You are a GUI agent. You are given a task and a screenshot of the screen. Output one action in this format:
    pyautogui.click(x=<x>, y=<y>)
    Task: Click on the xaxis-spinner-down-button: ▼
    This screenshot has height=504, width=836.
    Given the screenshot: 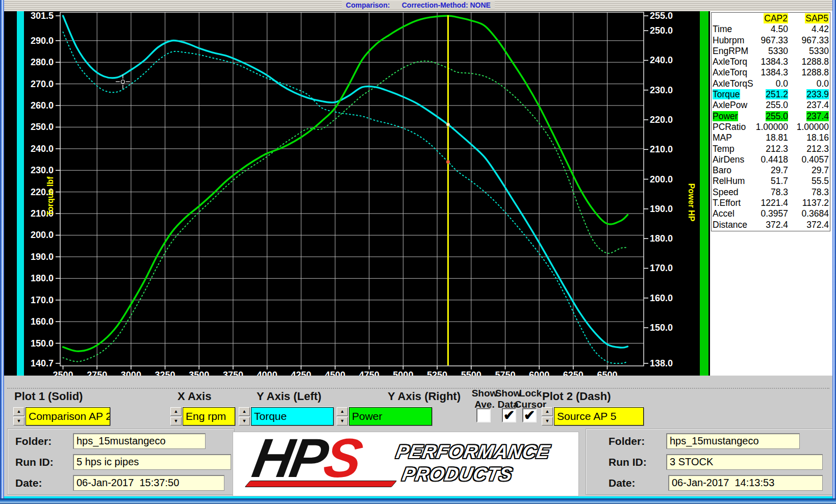 What is the action you would take?
    pyautogui.click(x=176, y=421)
    